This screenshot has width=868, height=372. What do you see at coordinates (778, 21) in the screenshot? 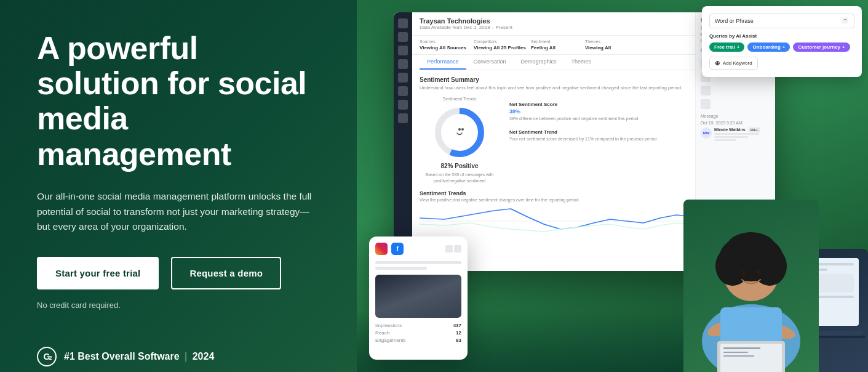
I see `ai-search-text: Word or Phrase` at bounding box center [778, 21].